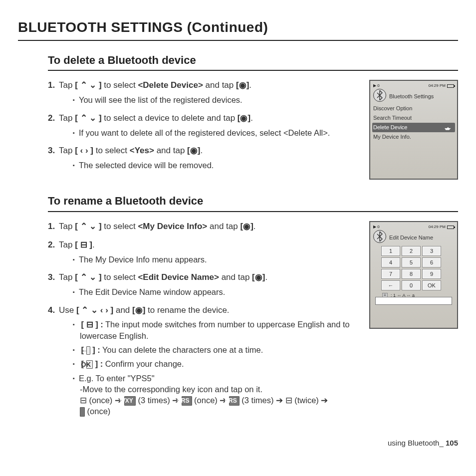 This screenshot has height=476, width=476. What do you see at coordinates (391, 262) in the screenshot?
I see `keypad-key: 4` at bounding box center [391, 262].